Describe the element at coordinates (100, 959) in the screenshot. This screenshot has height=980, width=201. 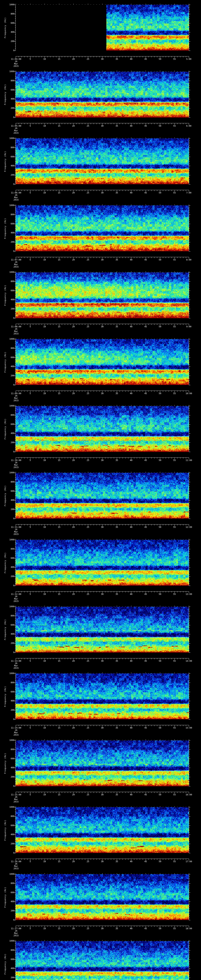
I see `axes-ticks` at that location.